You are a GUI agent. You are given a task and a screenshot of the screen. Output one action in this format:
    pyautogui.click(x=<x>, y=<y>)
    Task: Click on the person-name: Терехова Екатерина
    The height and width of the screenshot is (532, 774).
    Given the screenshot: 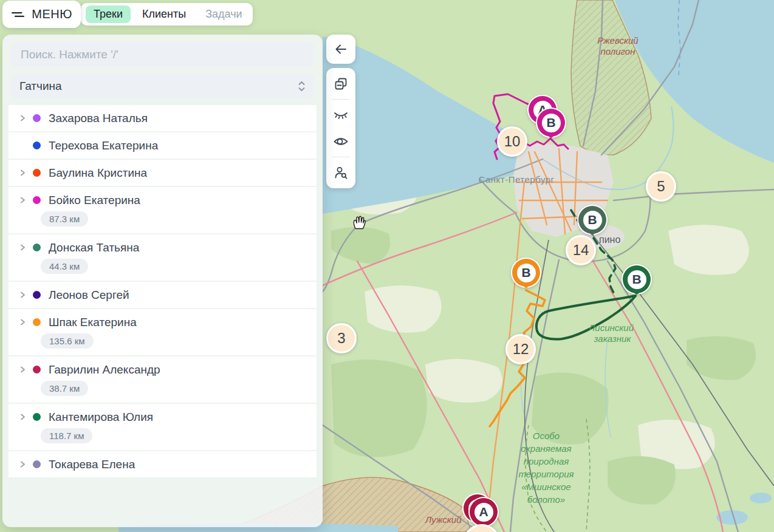 What is the action you would take?
    pyautogui.click(x=103, y=146)
    